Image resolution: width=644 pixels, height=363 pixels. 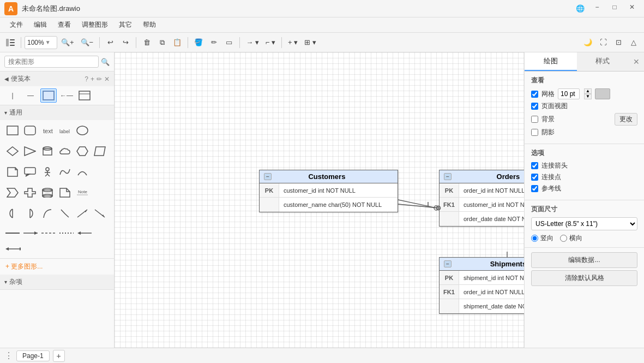 What do you see at coordinates (534, 166) in the screenshot?
I see `connect-arrow-checkbox` at bounding box center [534, 166].